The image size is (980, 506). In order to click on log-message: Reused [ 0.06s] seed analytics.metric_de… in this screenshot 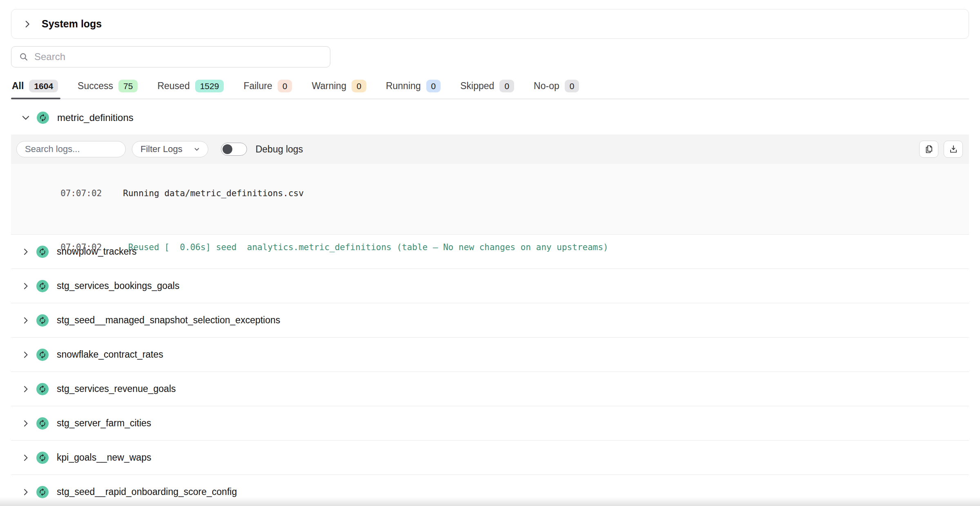, I will do `click(365, 247)`.